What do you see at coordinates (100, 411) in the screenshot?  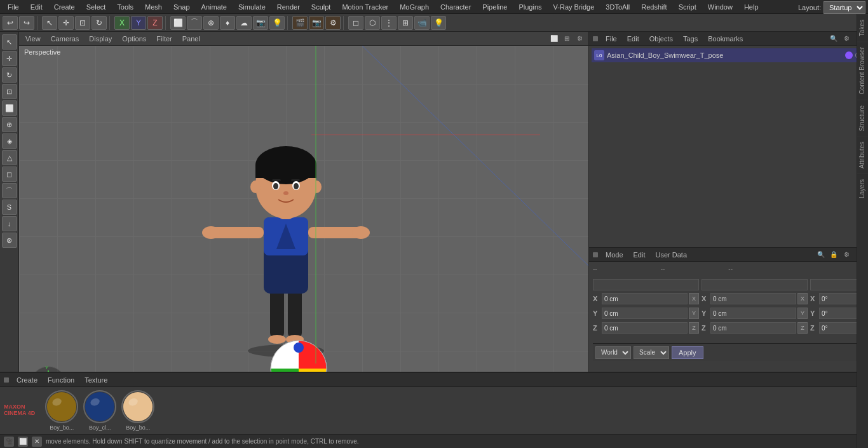 I see `material-item-1: Boy_cl...` at bounding box center [100, 411].